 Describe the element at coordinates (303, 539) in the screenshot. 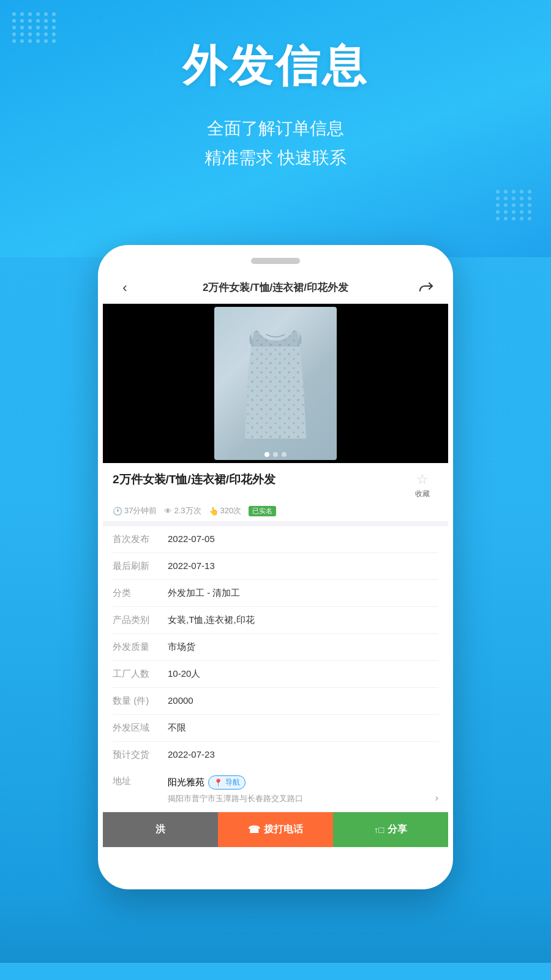

I see `detail-value: 2022-07-05` at that location.